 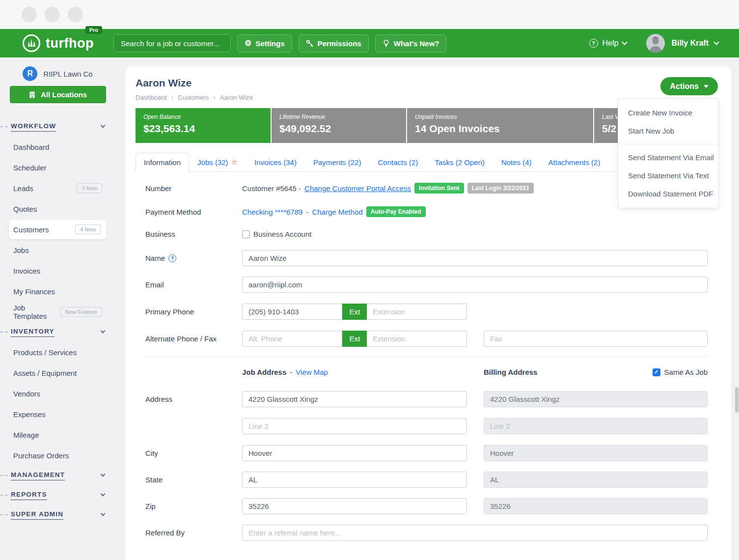 I want to click on sidebar-item-mileage: Mileage, so click(x=58, y=435).